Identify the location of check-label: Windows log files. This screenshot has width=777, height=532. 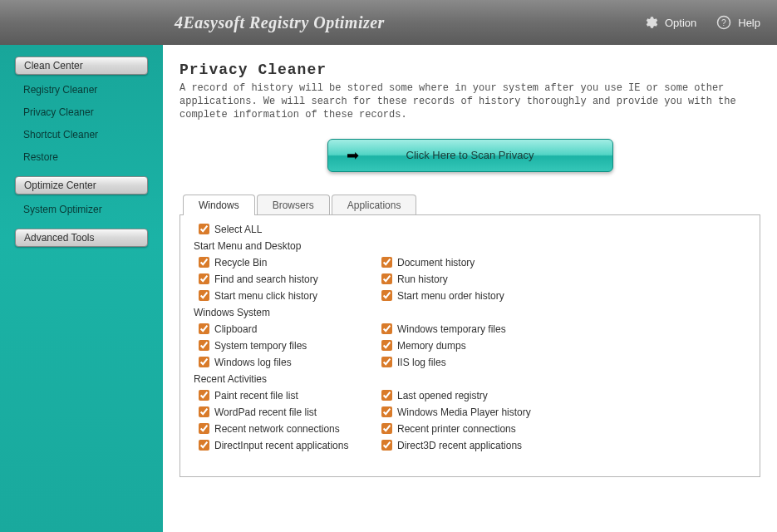
(253, 362).